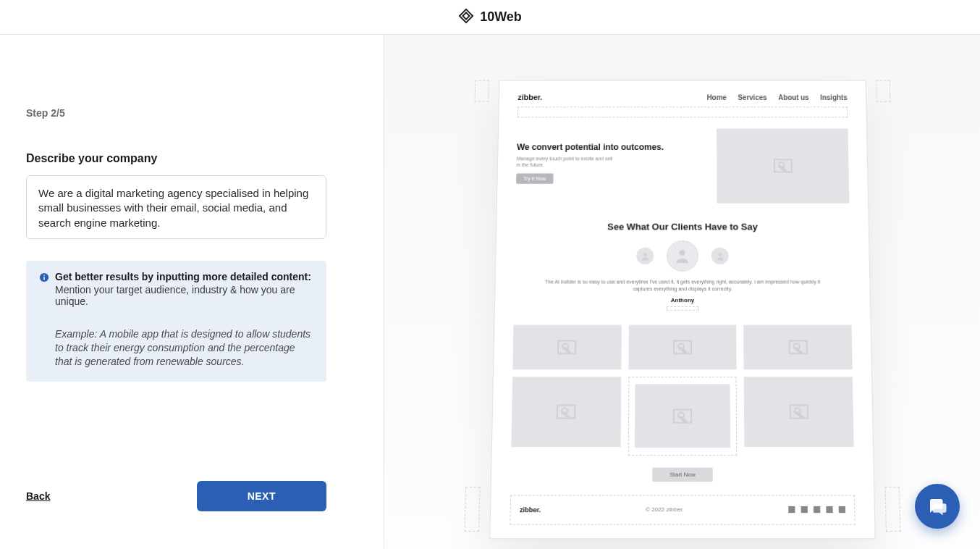  I want to click on preview-menu-item: Services, so click(752, 97).